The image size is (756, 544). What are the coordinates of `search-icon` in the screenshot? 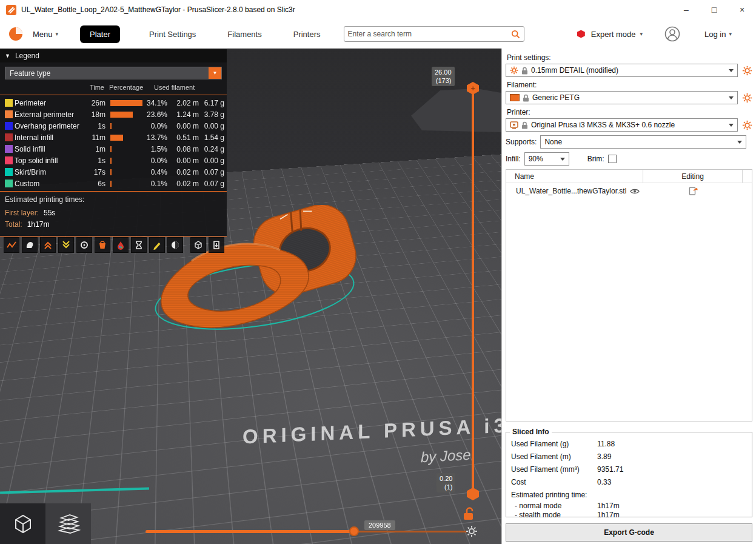 It's located at (515, 34).